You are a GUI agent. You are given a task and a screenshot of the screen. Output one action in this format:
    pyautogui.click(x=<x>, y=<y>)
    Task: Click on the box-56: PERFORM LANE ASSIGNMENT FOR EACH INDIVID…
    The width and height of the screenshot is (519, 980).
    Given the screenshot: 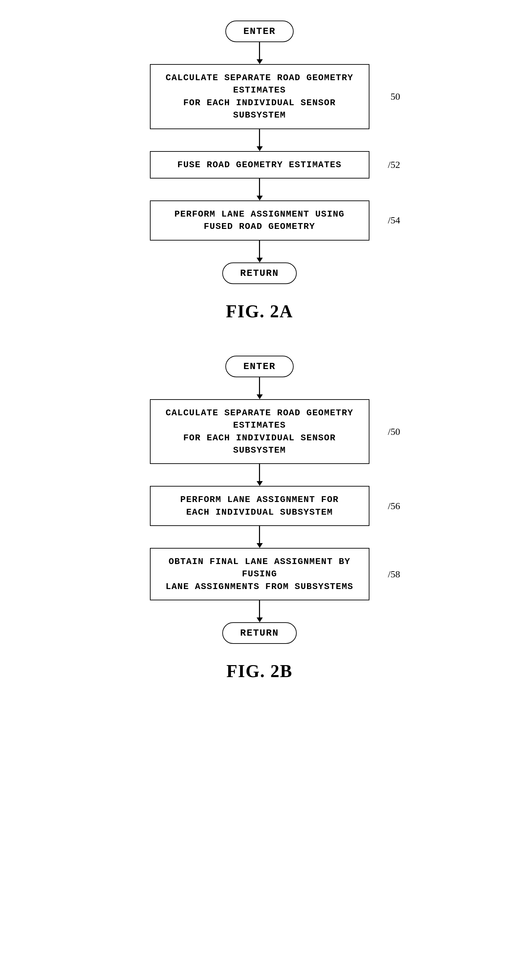 What is the action you would take?
    pyautogui.click(x=260, y=506)
    